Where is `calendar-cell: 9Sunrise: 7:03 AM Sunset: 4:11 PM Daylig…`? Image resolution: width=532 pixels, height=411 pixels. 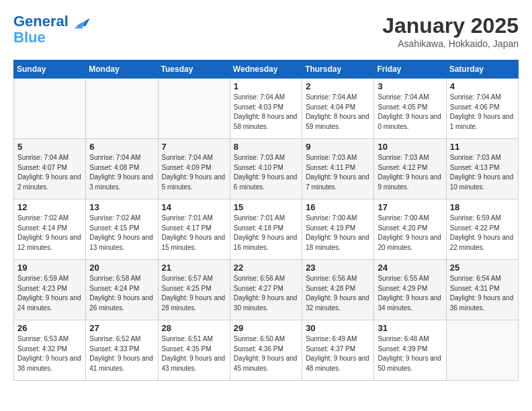 calendar-cell: 9Sunrise: 7:03 AM Sunset: 4:11 PM Daylig… is located at coordinates (339, 169).